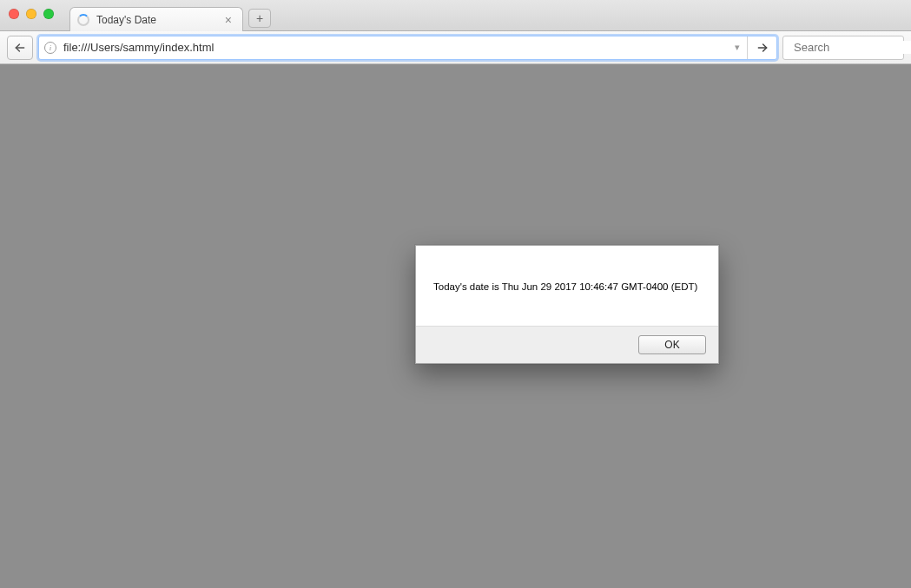 Image resolution: width=911 pixels, height=588 pixels. I want to click on address-bar: i ▾, so click(408, 48).